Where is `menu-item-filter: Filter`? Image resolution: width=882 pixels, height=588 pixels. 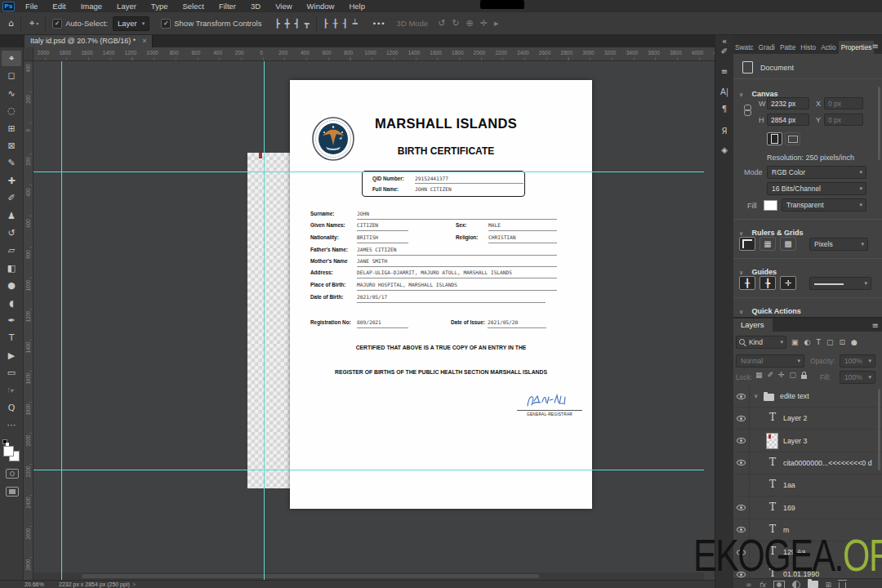 menu-item-filter: Filter is located at coordinates (227, 7).